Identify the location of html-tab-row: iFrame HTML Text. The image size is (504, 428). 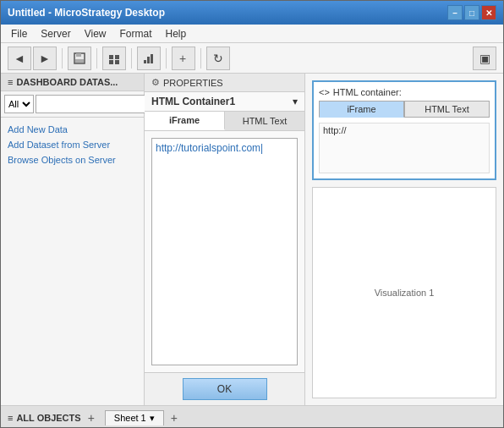
(404, 109).